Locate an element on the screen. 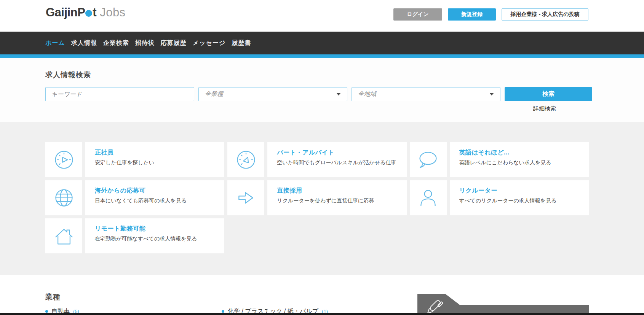  nav-item-resume: 履歴書 is located at coordinates (241, 43).